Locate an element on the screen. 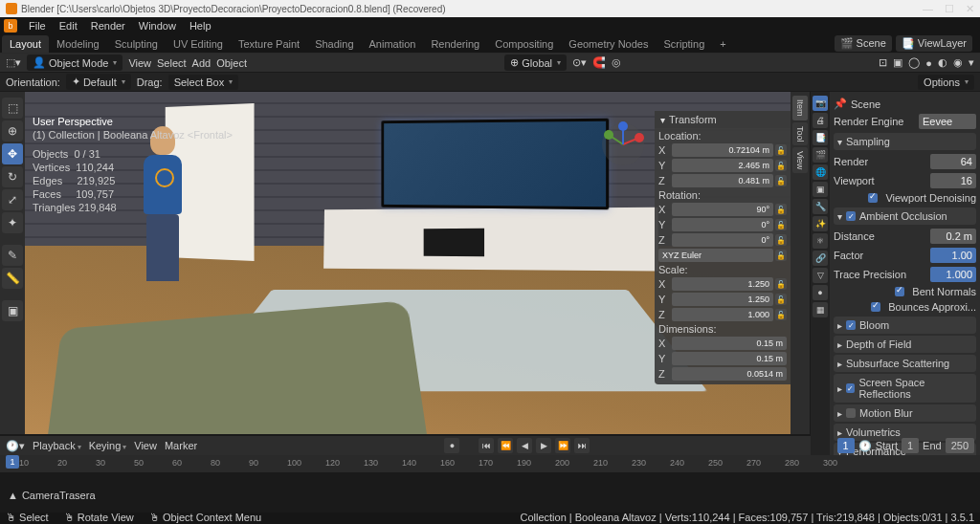 The width and height of the screenshot is (980, 524). bounces-approx-check is located at coordinates (876, 307).